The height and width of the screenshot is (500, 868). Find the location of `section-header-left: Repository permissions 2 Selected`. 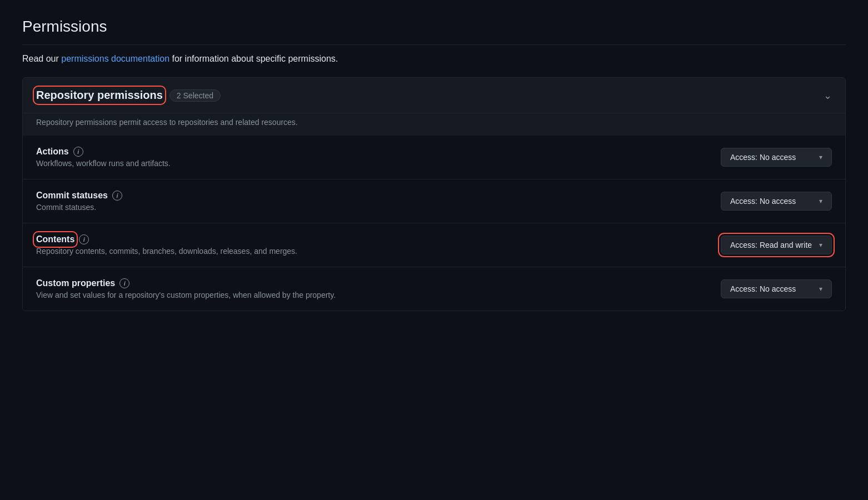

section-header-left: Repository permissions 2 Selected is located at coordinates (128, 96).